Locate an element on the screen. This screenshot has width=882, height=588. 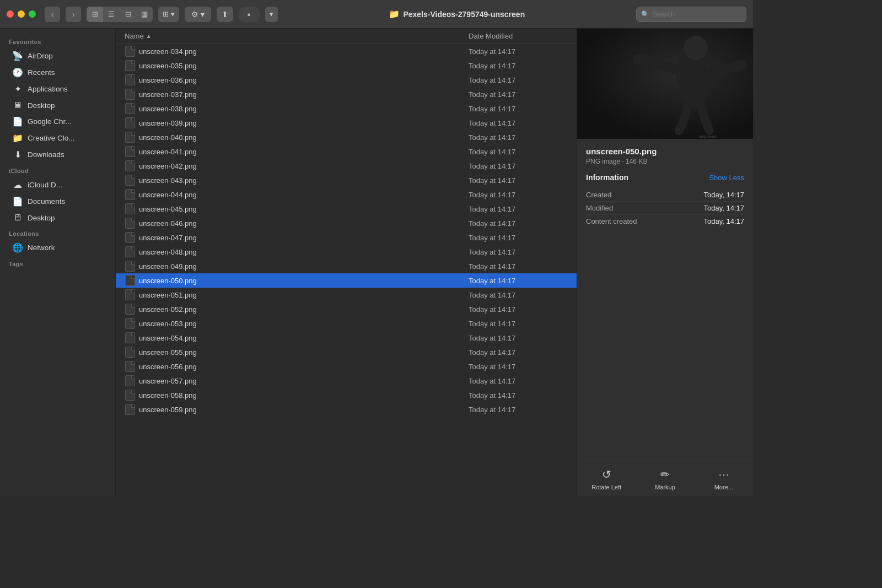
file-row: unscreen-046.png Today at 14:17 is located at coordinates (346, 223).